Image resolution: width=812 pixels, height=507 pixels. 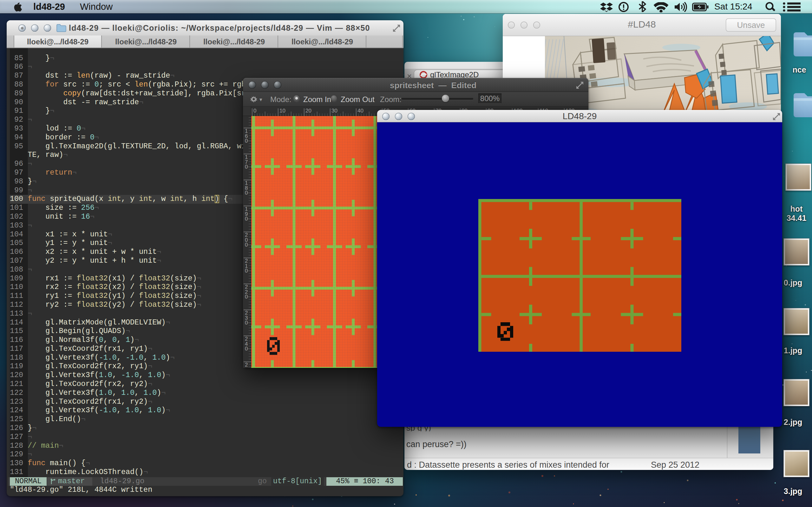 I want to click on svg-text: 0, so click(x=255, y=111).